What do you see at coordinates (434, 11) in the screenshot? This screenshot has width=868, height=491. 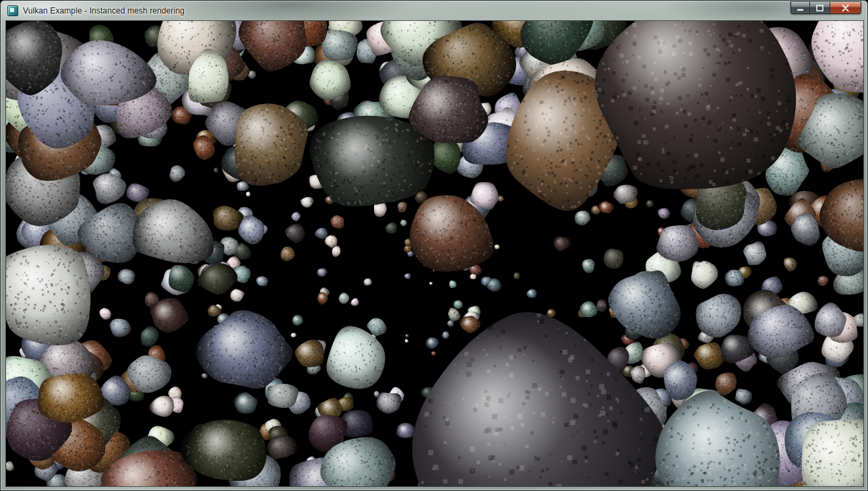 I see `title-bar: Vulkan Example - Instanced mesh renderin…` at bounding box center [434, 11].